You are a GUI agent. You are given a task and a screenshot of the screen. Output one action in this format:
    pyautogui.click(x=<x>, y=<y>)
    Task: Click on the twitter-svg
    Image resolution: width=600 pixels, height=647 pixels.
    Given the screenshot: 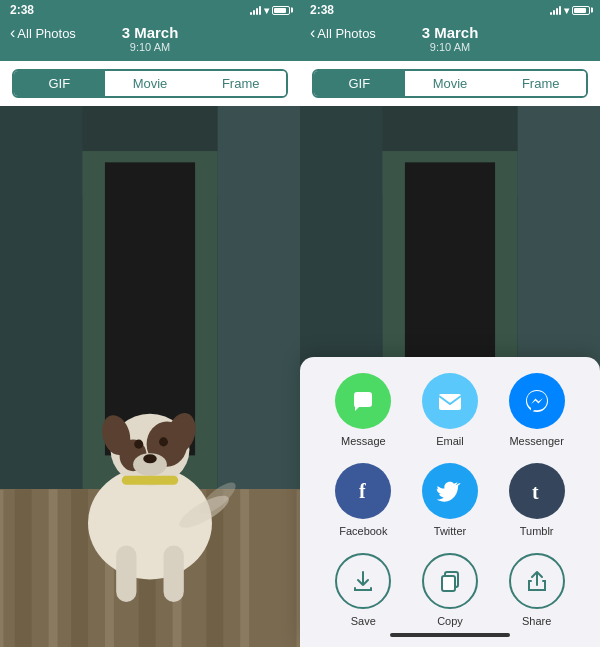 What is the action you would take?
    pyautogui.click(x=450, y=491)
    